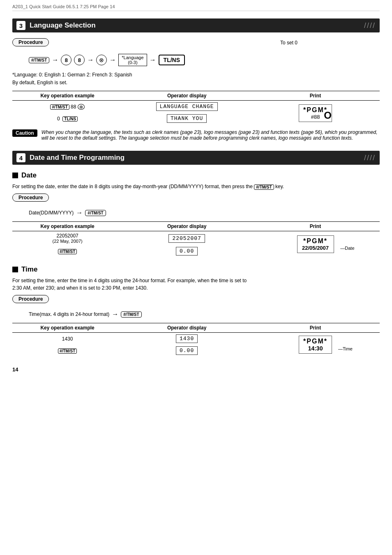  What do you see at coordinates (187, 339) in the screenshot?
I see `display-box-time1: 1430` at bounding box center [187, 339].